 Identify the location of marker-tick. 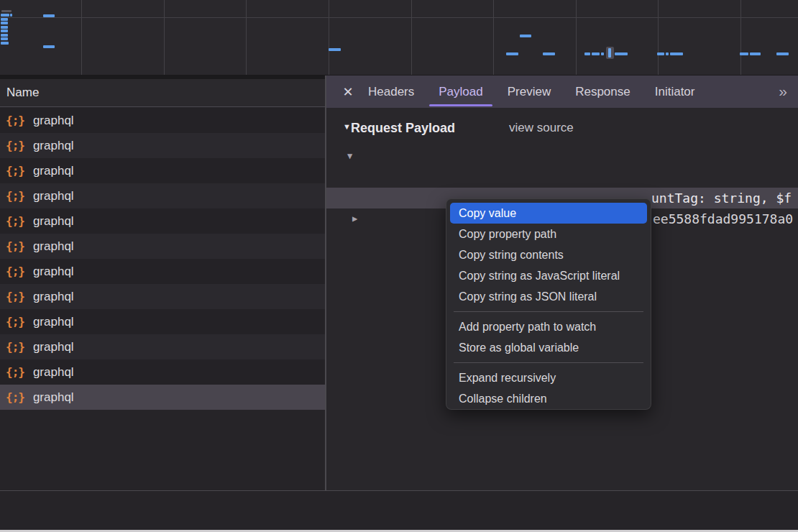
(610, 53).